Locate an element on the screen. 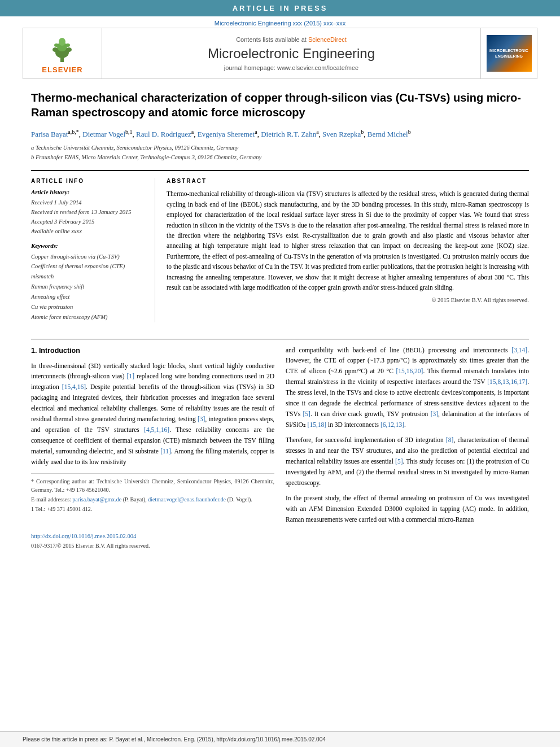 The image size is (560, 747). elsevier-label: ELSEVIER is located at coordinates (62, 70).